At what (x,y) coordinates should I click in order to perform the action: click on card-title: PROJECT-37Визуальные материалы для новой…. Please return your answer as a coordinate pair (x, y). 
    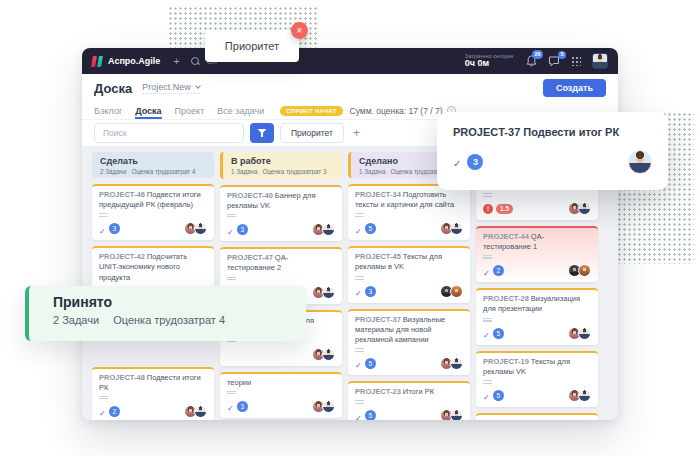
    Looking at the image, I should click on (409, 330).